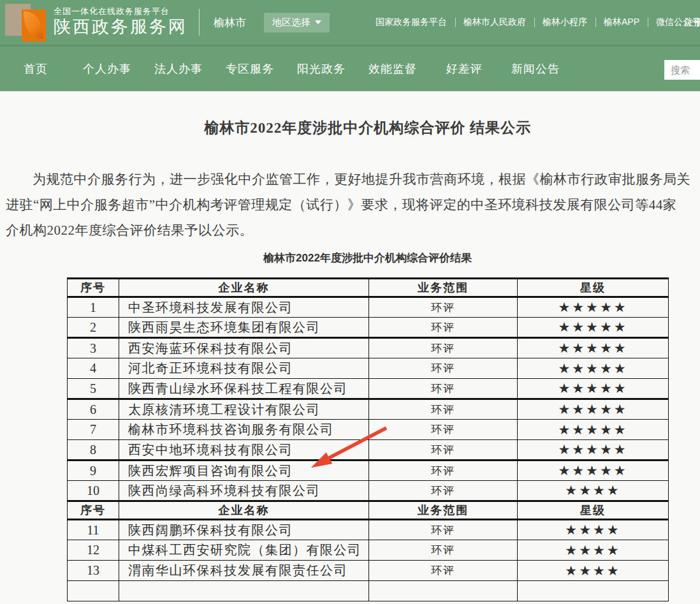 This screenshot has width=700, height=604. What do you see at coordinates (368, 328) in the screenshot?
I see `table-row: 2陕西雨昊生态环境集团有限公司环评★★★★★` at bounding box center [368, 328].